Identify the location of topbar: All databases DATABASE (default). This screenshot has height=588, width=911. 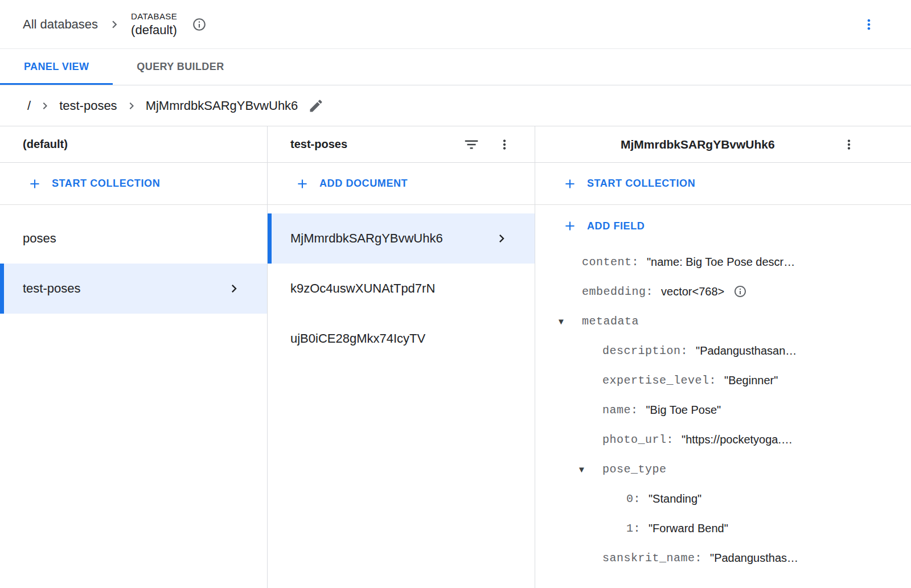
(456, 24).